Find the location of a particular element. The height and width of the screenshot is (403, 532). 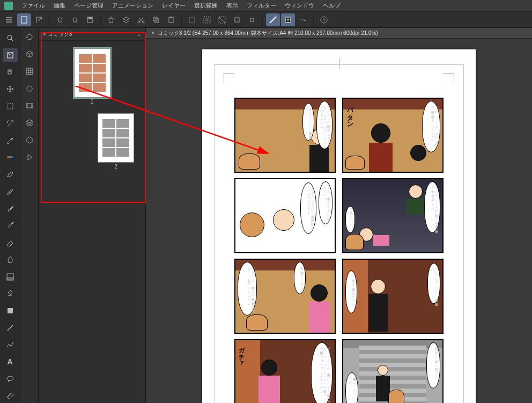

hamburger-icon is located at coordinates (9, 20).